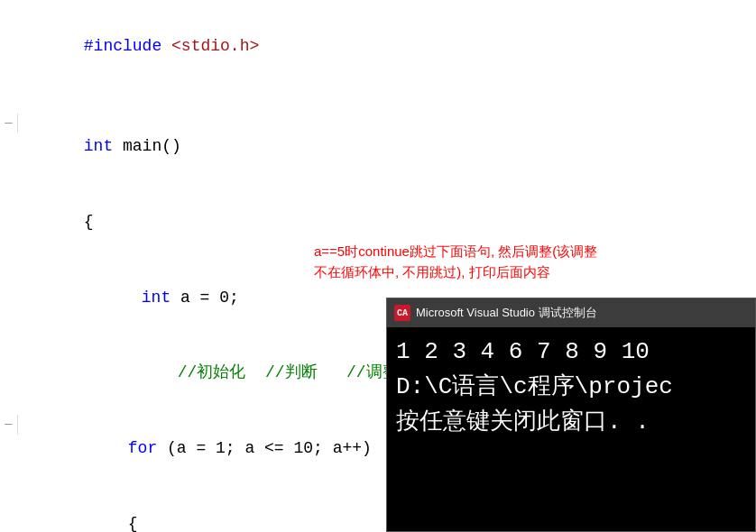  What do you see at coordinates (571, 388) in the screenshot?
I see `console-output-2: D:\C语言\c程序\projec` at bounding box center [571, 388].